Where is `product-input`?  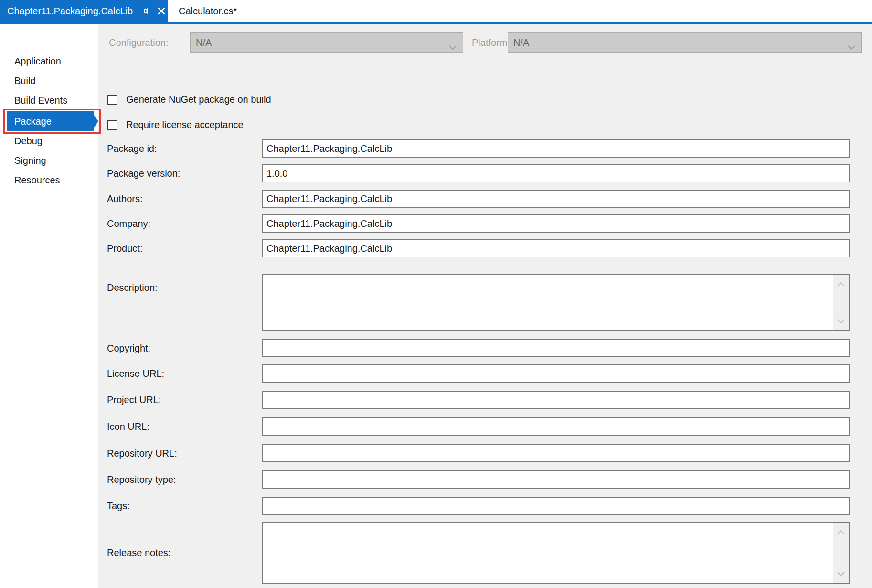
product-input is located at coordinates (556, 248).